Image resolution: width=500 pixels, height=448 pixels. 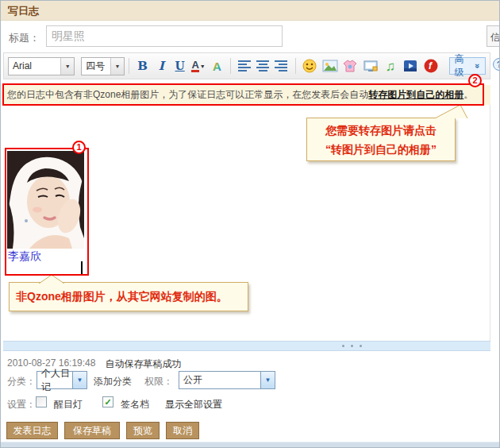 I want to click on help-icon: ?, so click(x=497, y=64).